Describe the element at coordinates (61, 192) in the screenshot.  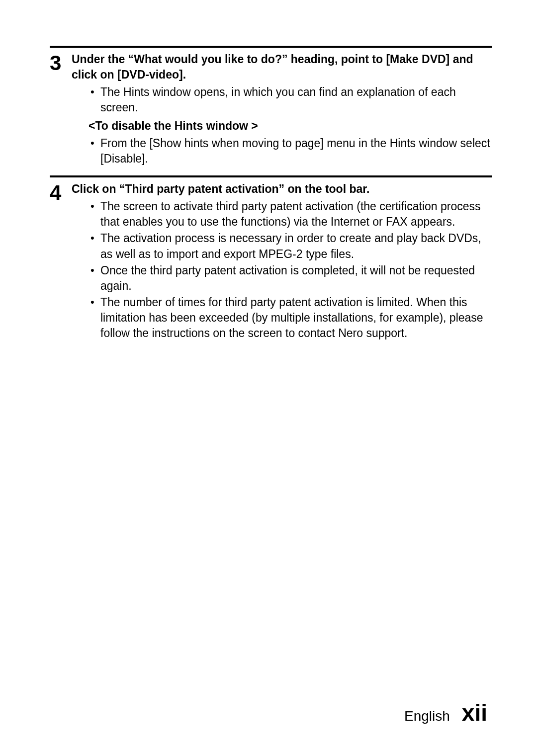
I see `step-number: 4` at that location.